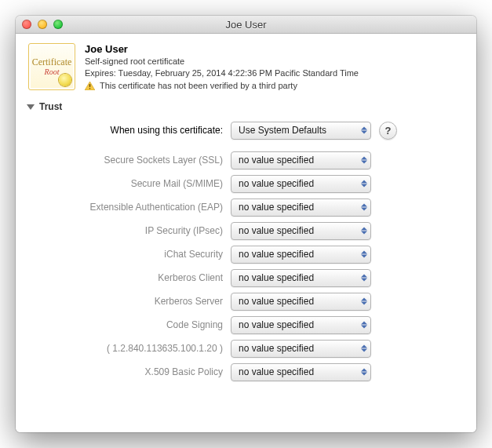  Describe the element at coordinates (129, 254) in the screenshot. I see `trust-policy-label: iChat Security` at that location.